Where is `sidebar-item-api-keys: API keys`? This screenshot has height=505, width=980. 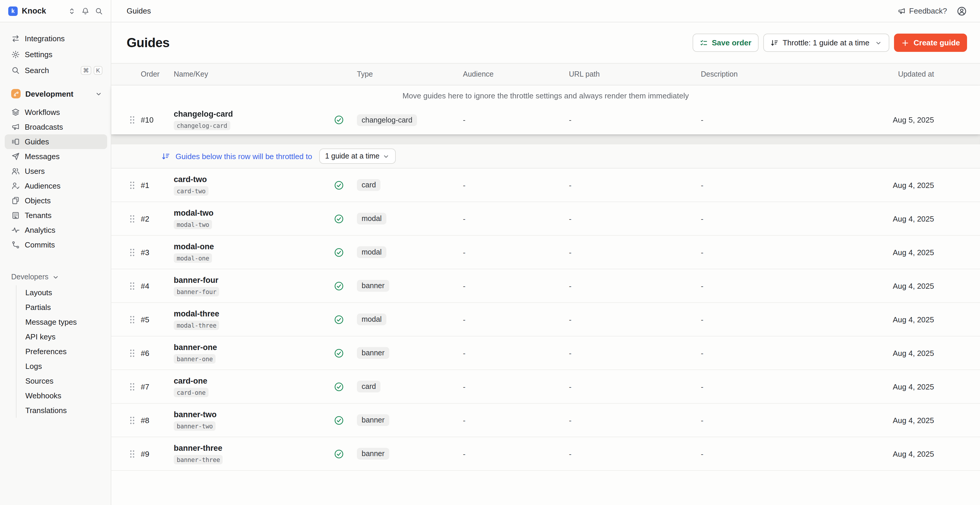 sidebar-item-api-keys: API keys is located at coordinates (68, 337).